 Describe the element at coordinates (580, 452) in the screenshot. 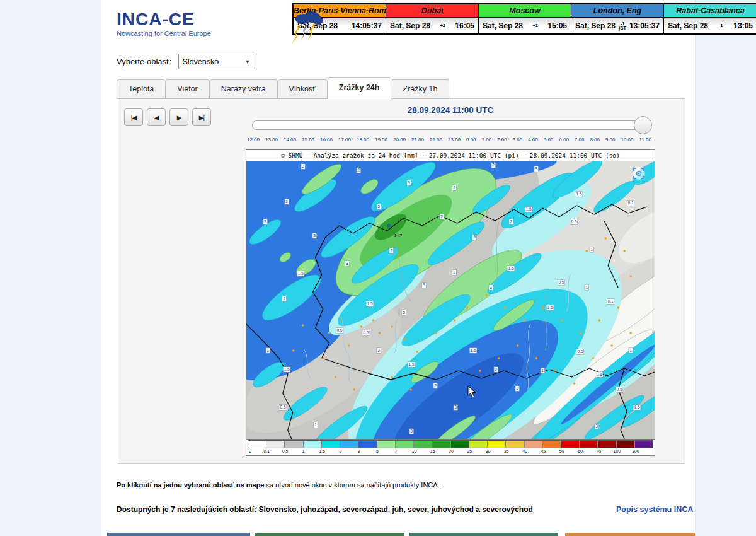

I see `legend-label: 60` at that location.